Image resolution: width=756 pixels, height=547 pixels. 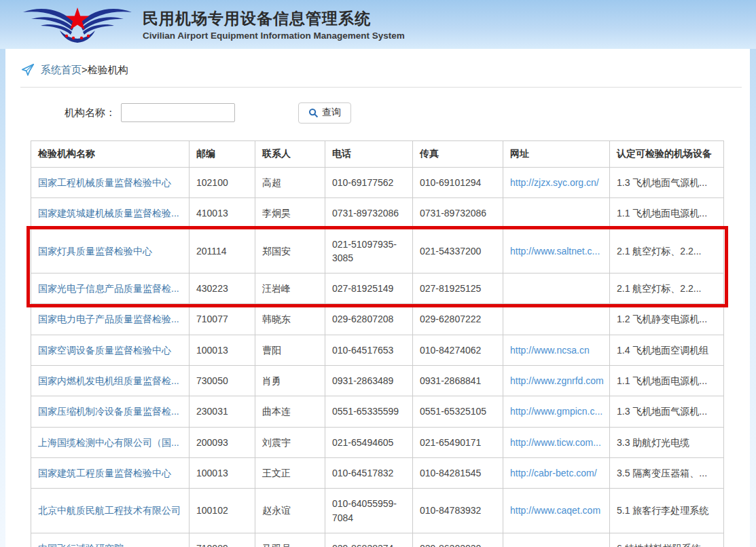 What do you see at coordinates (667, 511) in the screenshot?
I see `equipment-cell: 5.1 旅客行李处理系统` at bounding box center [667, 511].